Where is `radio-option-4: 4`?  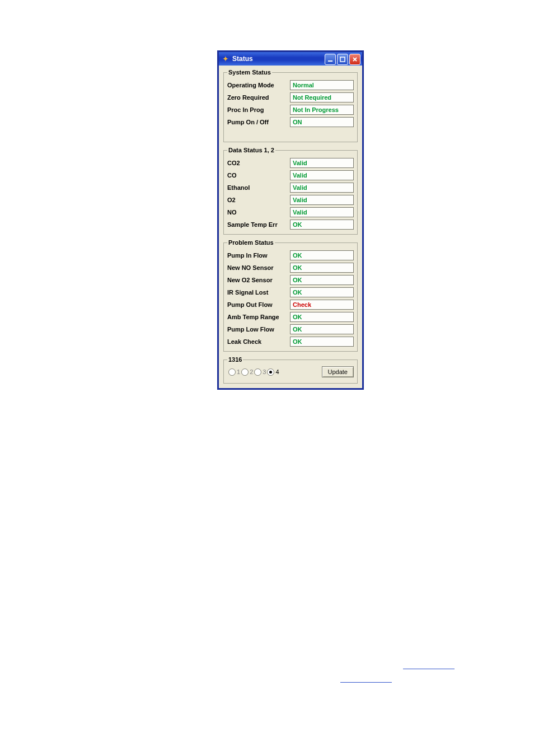
radio-option-4: 4 is located at coordinates (273, 372).